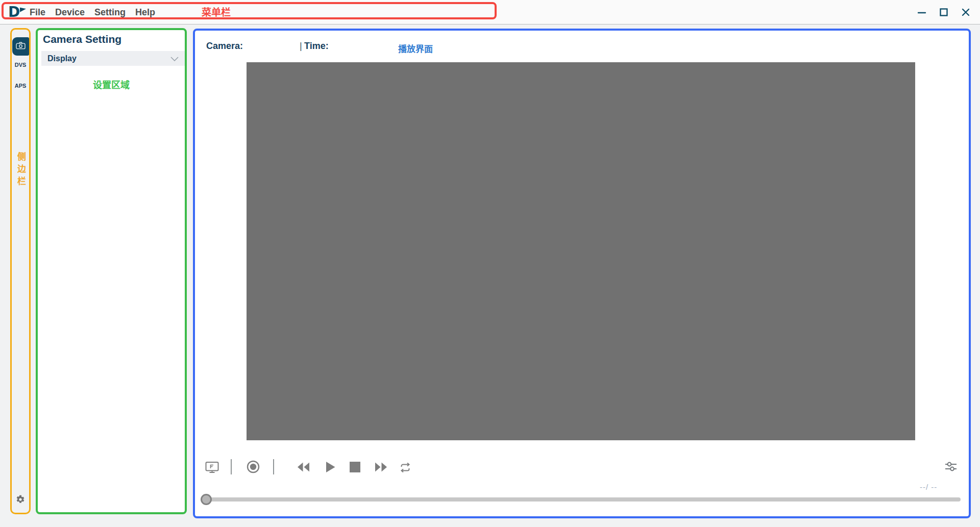 The width and height of the screenshot is (980, 527). I want to click on fullscreen-monitor-button, so click(212, 468).